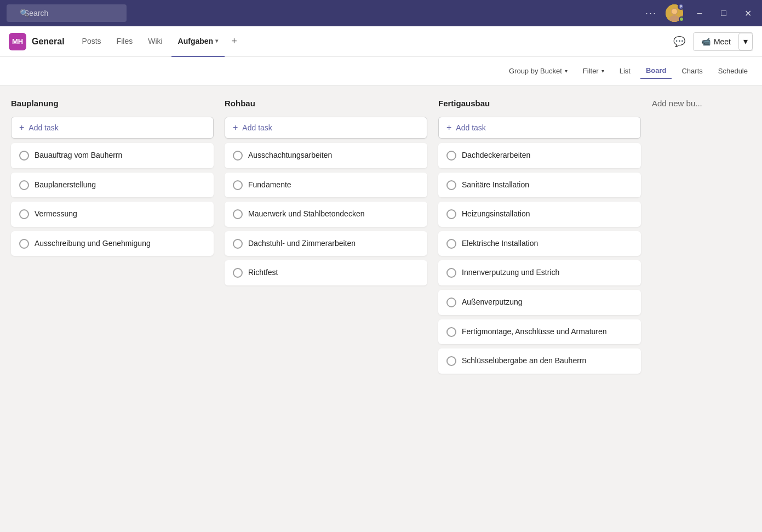 The height and width of the screenshot is (532, 762). Describe the element at coordinates (198, 42) in the screenshot. I see `tab-aufgaben: Aufgaben ▾` at that location.